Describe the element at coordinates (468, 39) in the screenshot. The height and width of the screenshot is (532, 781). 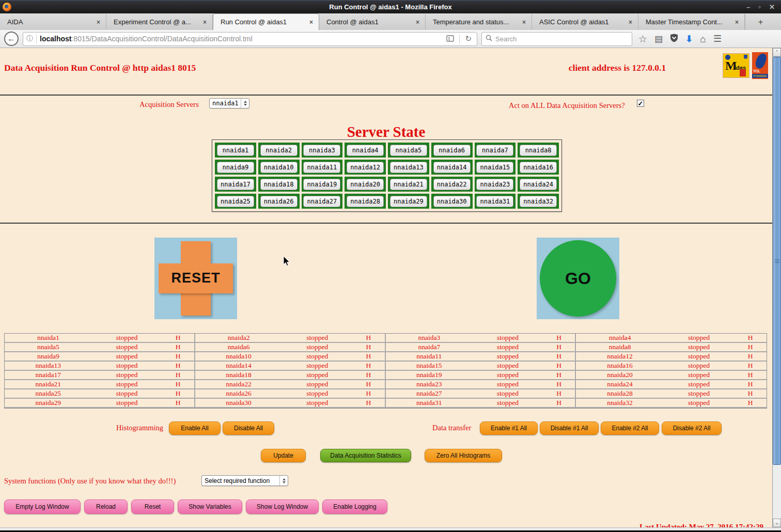
I see `reload-icon: ↻` at that location.